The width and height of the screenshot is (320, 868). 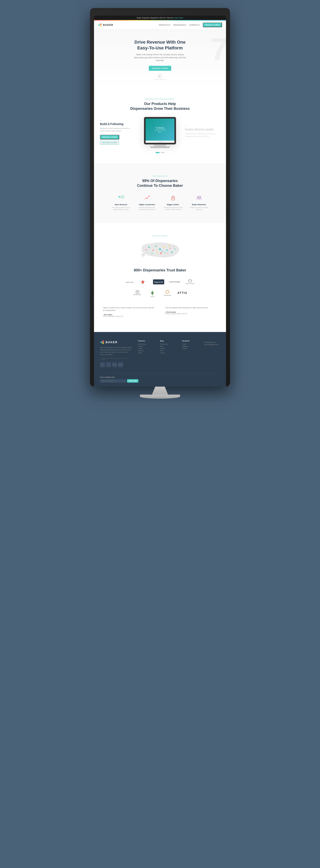 What do you see at coordinates (168, 354) in the screenshot?
I see `footer-col-company: Blog Testimonials About Careers Press Co…` at bounding box center [168, 354].